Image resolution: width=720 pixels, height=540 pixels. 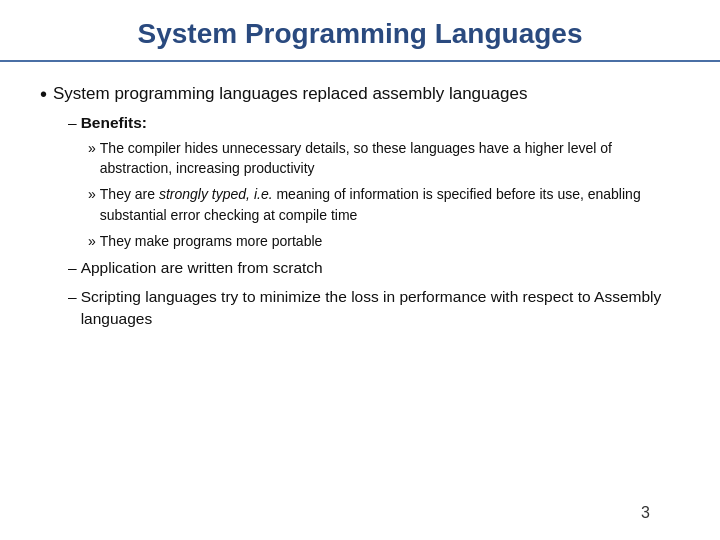 What do you see at coordinates (390, 158) in the screenshot?
I see `sub-sub-bullet-text-1: The compiler hides unnecessary details, …` at bounding box center [390, 158].